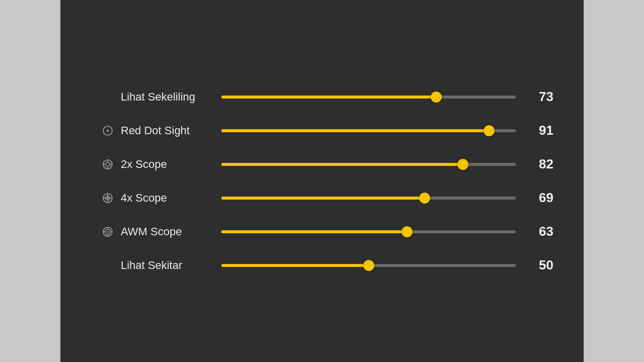  I want to click on slider-2x-scope, so click(368, 164).